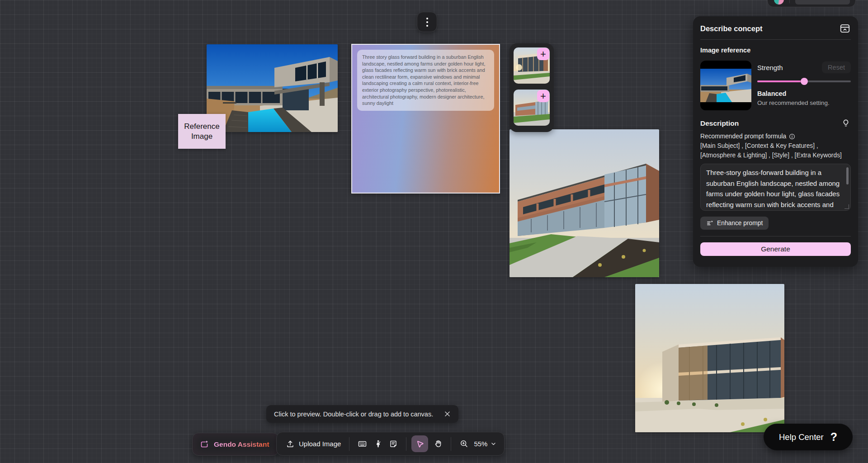 Image resolution: width=868 pixels, height=463 pixels. I want to click on cursor-icon, so click(420, 444).